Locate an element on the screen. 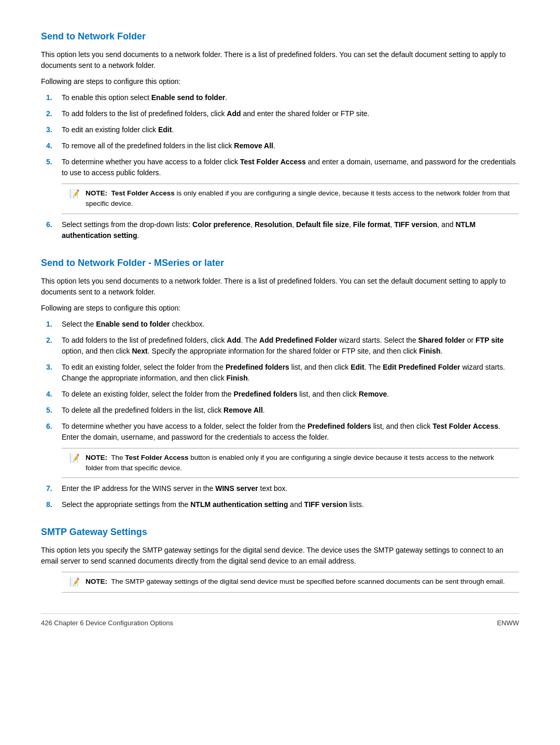 The height and width of the screenshot is (745, 560). section-intro-2: This option lets you send documents to a… is located at coordinates (280, 287).